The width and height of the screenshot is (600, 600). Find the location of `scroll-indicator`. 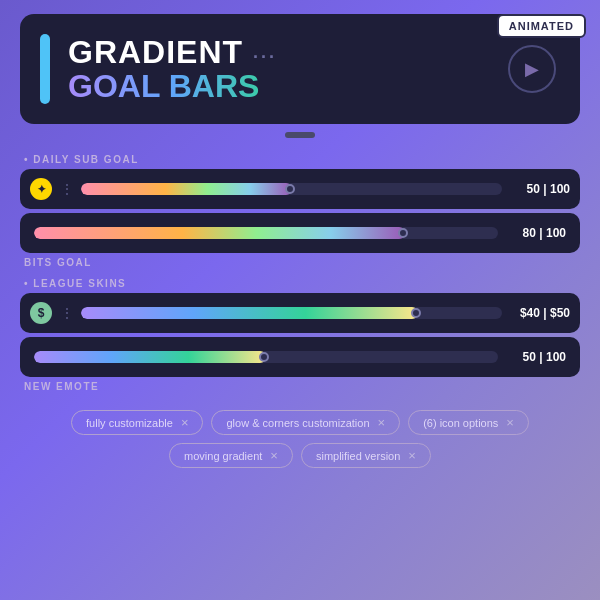

scroll-indicator is located at coordinates (300, 135).